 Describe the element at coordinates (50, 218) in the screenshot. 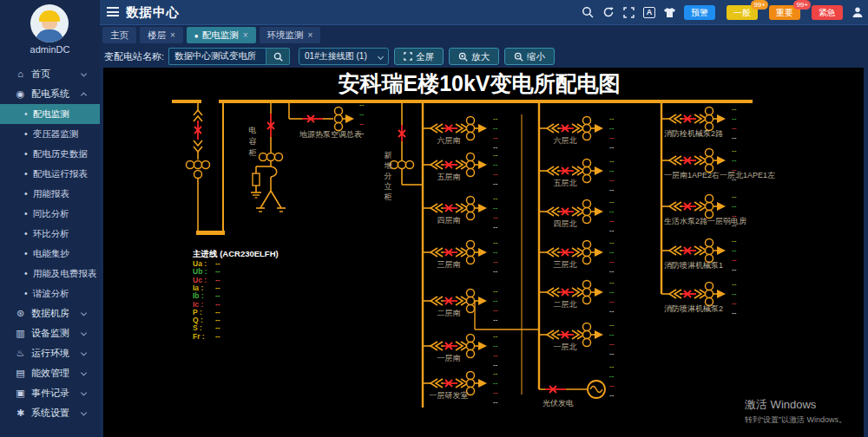

I see `sidebar: adminDC ⌂首页◉配电系统•配电监测•变压器监测•配电历史数据•配电运行报…` at that location.